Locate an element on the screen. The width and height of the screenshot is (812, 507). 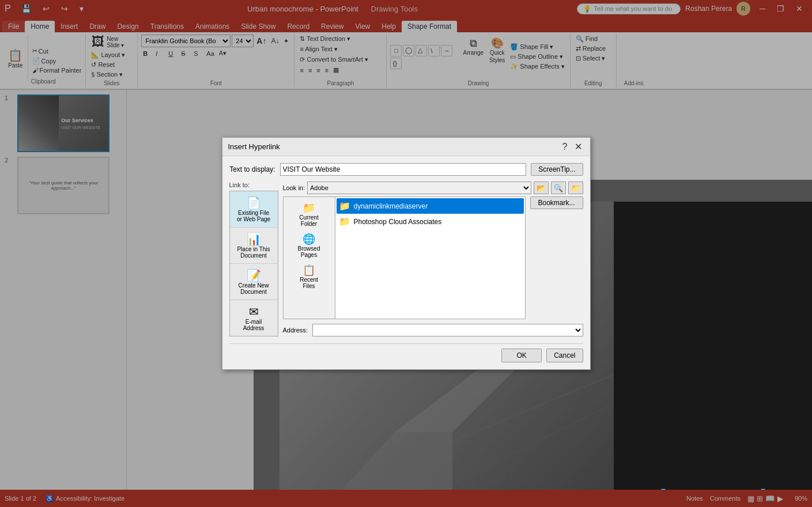
link-create-item: 📝 Create New Document is located at coordinates (254, 282).